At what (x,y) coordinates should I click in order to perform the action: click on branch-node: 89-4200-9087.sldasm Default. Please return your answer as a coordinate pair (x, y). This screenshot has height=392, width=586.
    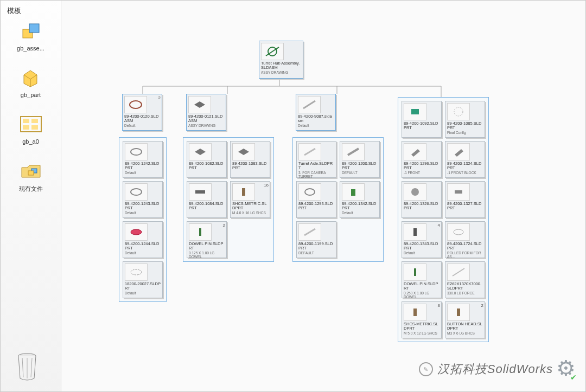
    Looking at the image, I should click on (316, 112).